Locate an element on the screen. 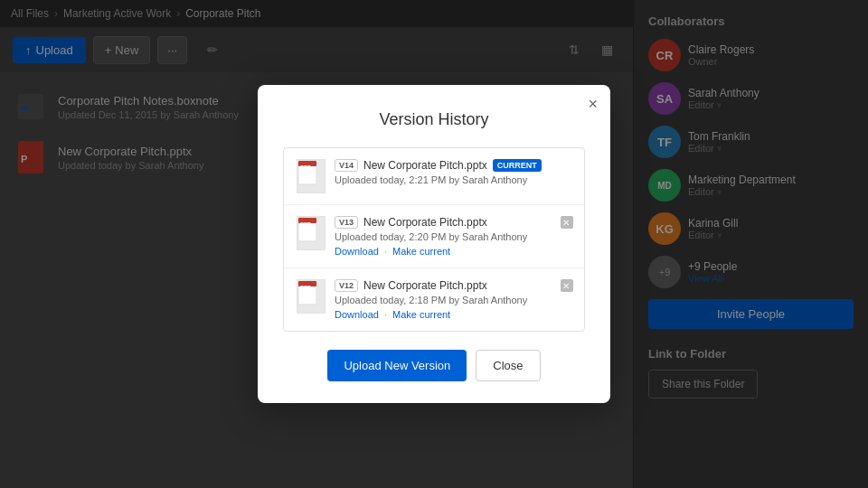  download-link-v12: Download is located at coordinates (356, 314).